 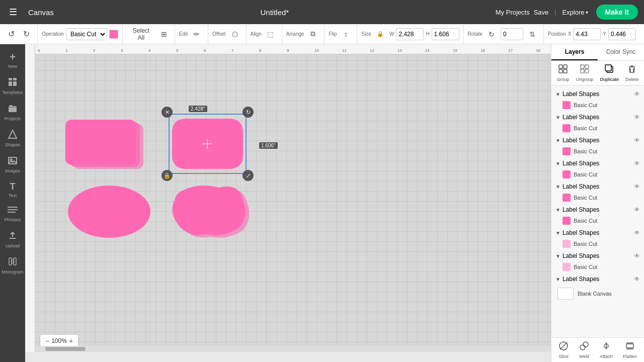 What do you see at coordinates (564, 73) in the screenshot?
I see `group-button: Group` at bounding box center [564, 73].